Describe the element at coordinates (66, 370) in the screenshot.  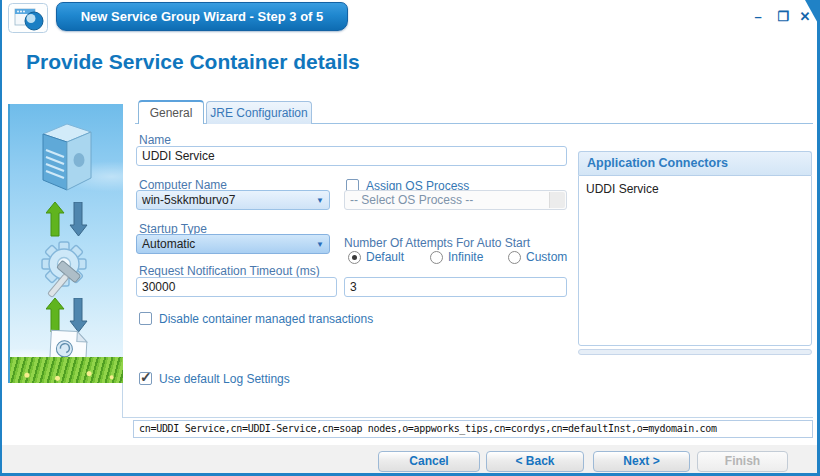
I see `grass-decoration` at that location.